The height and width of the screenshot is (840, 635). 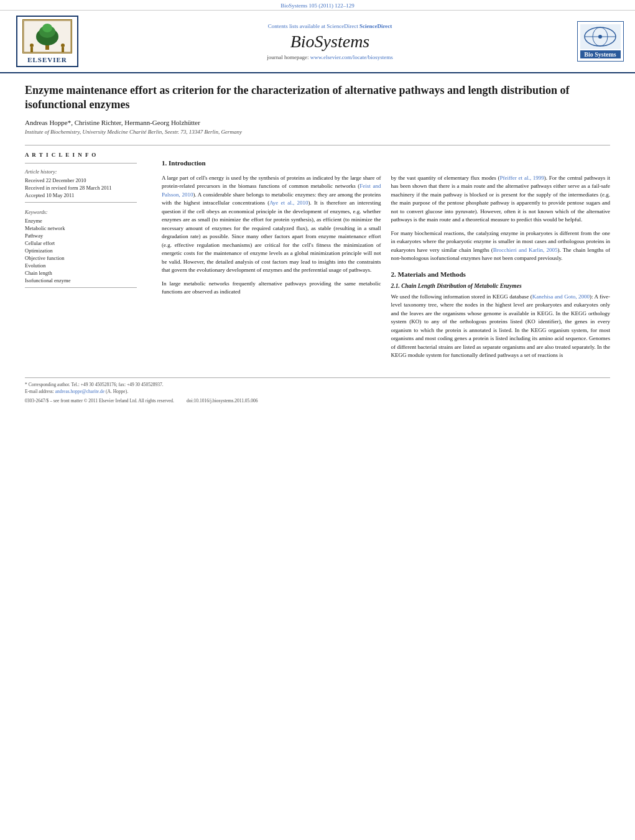 What do you see at coordinates (317, 98) in the screenshot?
I see `article-title: Enzyme maintenance effort as criterion f…` at bounding box center [317, 98].